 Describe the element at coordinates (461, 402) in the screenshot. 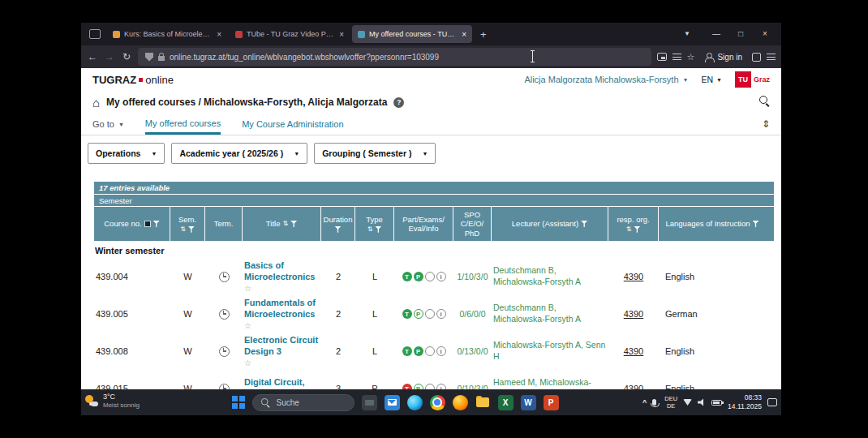

I see `firefox-icon` at that location.